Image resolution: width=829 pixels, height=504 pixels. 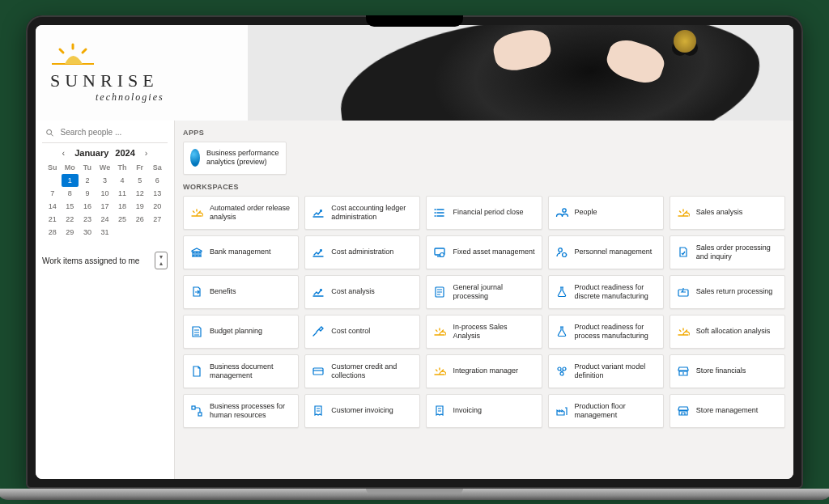 What do you see at coordinates (157, 219) in the screenshot?
I see `cal-day: 27` at bounding box center [157, 219].